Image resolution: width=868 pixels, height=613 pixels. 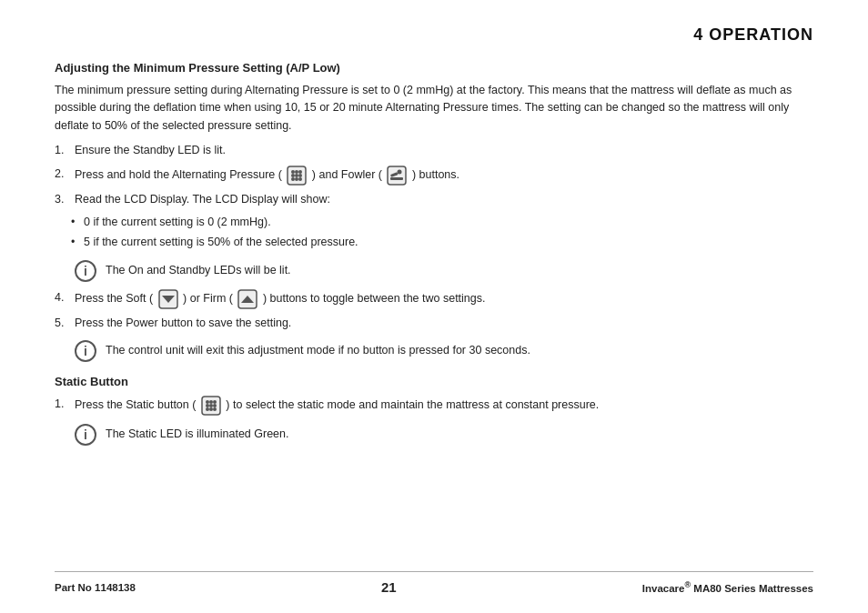 What do you see at coordinates (442, 242) in the screenshot?
I see `bullet-2: • 5 if the current setting is 50% of the…` at bounding box center [442, 242].